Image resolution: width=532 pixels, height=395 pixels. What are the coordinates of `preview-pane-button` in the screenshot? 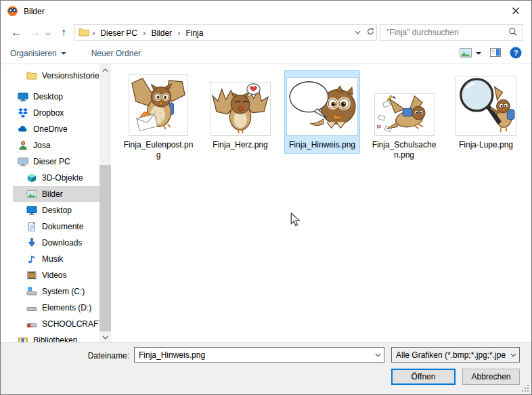 It's located at (495, 53).